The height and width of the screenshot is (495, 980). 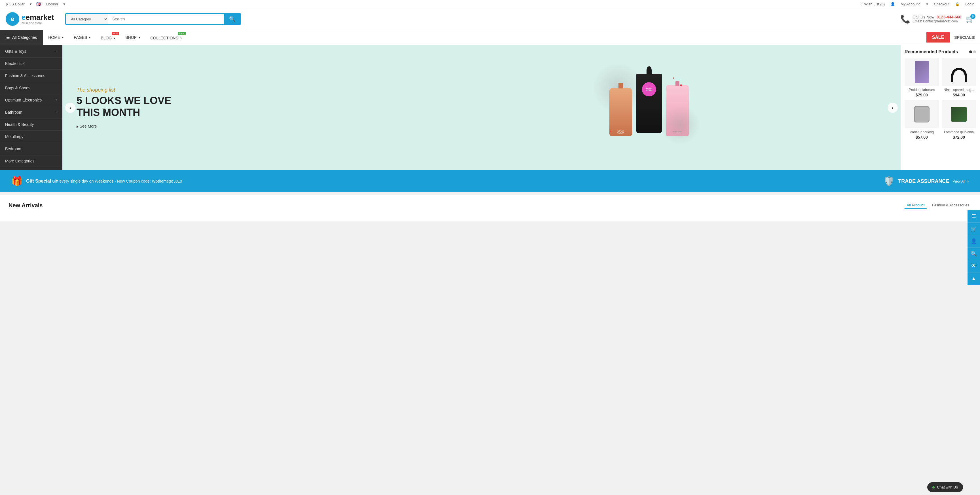 I want to click on slider-prev-button: ‹, so click(x=70, y=108).